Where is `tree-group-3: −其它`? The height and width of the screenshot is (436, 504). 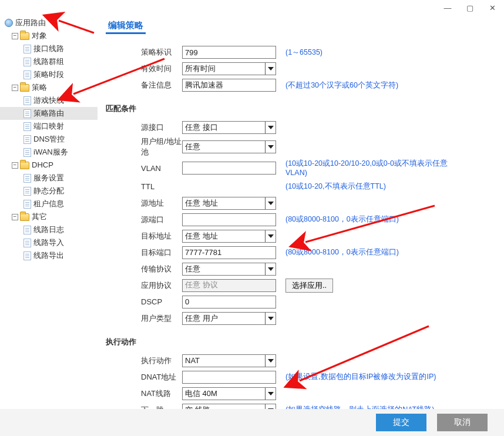
tree-group-3: −其它 is located at coordinates (49, 217).